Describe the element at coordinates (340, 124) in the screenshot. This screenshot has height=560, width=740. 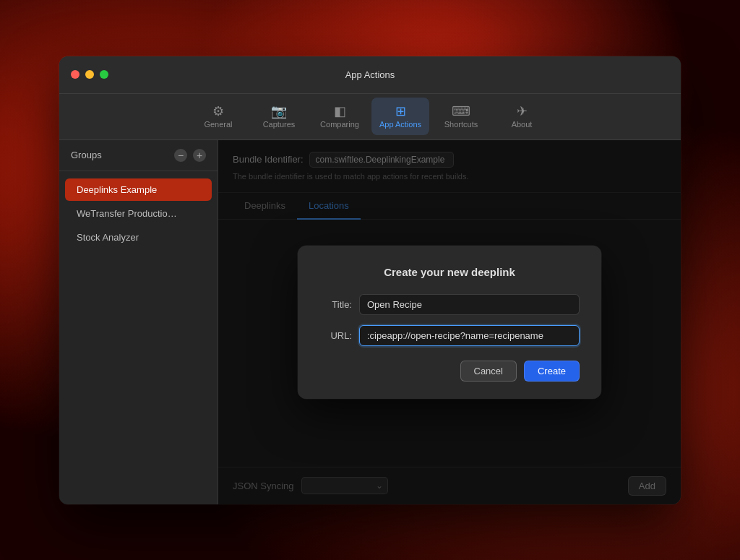
I see `tab-comparing-label: Comparing` at that location.